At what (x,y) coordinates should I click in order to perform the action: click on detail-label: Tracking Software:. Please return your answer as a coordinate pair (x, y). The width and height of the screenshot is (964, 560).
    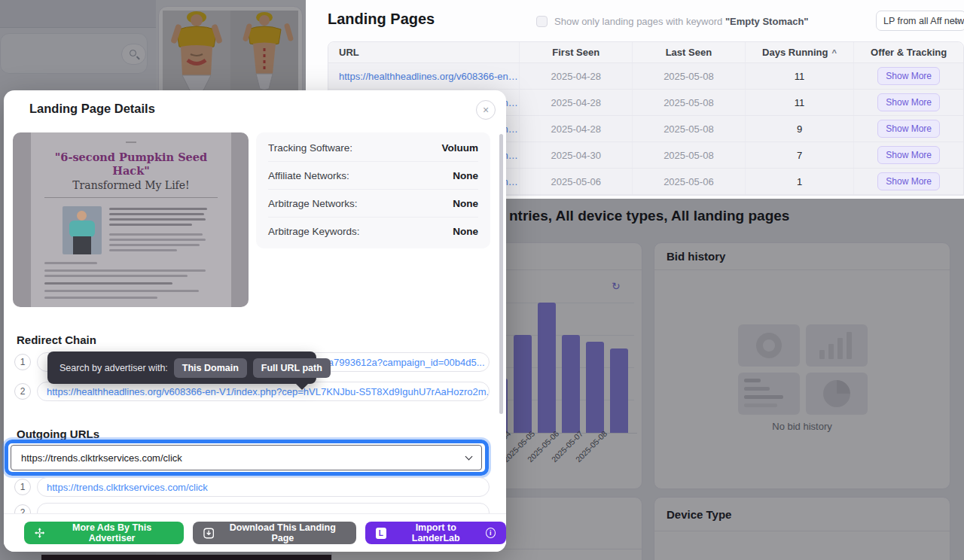
    Looking at the image, I should click on (310, 148).